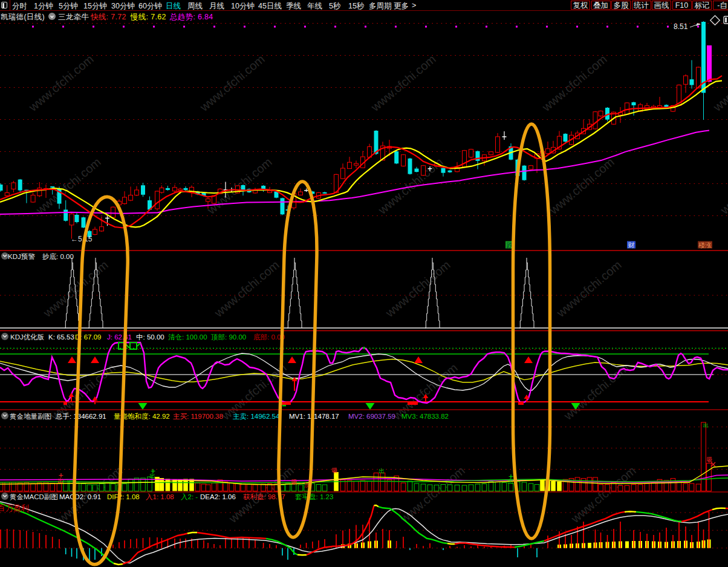 This screenshot has height=567, width=728. I want to click on svg-text: 底部: 0.00, so click(269, 337).